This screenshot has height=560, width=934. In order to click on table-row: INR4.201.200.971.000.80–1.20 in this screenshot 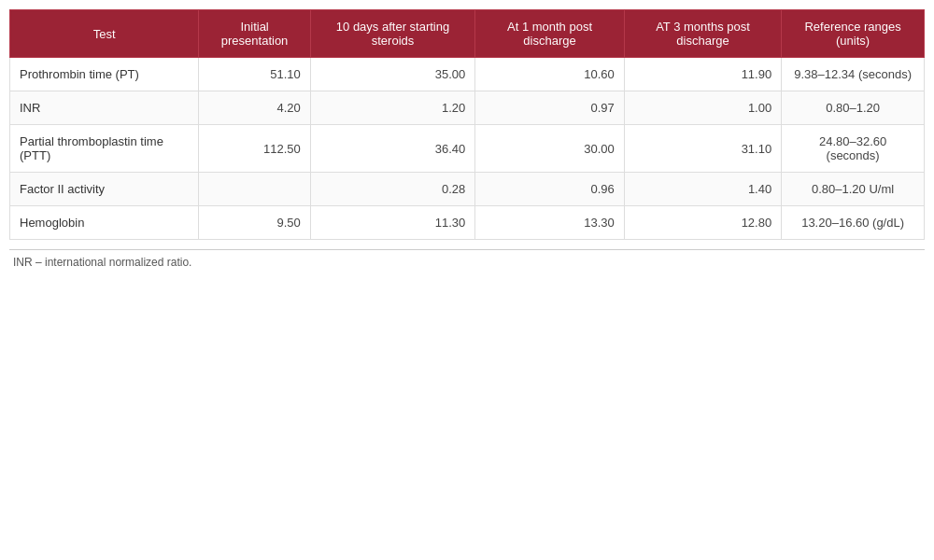, I will do `click(467, 108)`.